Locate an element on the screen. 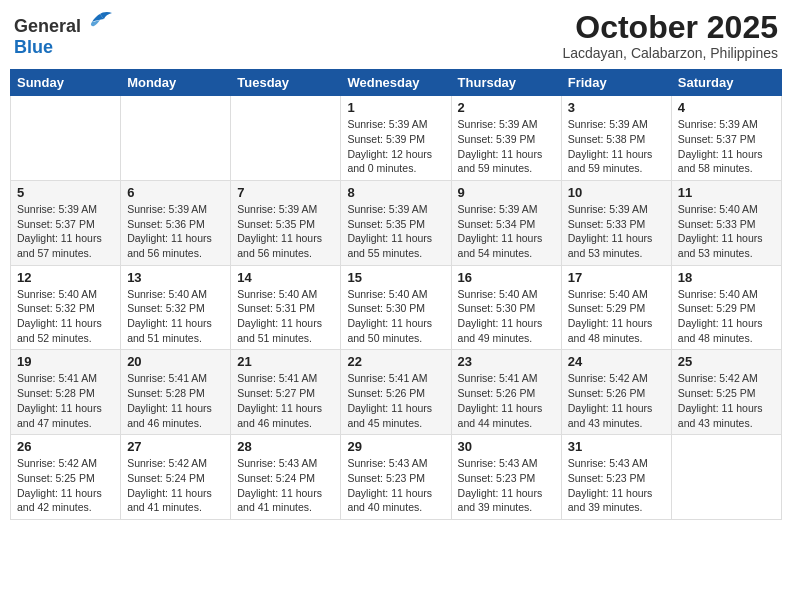 The width and height of the screenshot is (792, 612). weekday-sunday: Sunday is located at coordinates (66, 83).